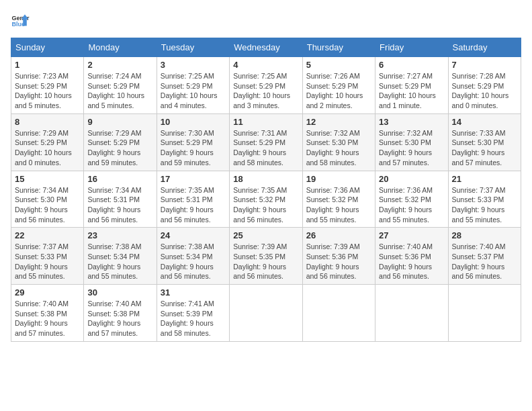  What do you see at coordinates (193, 318) in the screenshot?
I see `day-info: Sunrise: 7:41 AMSunset: 5:39 PMDaylight:…` at bounding box center [193, 318].